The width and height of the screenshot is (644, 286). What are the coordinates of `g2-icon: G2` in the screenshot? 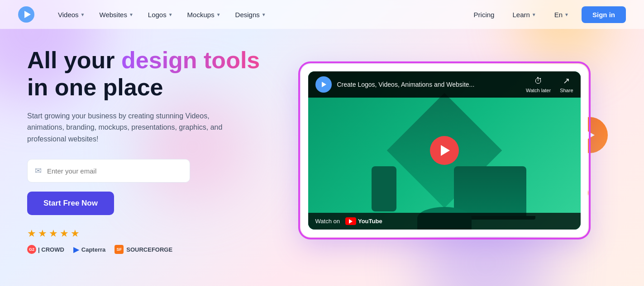 It's located at (32, 249).